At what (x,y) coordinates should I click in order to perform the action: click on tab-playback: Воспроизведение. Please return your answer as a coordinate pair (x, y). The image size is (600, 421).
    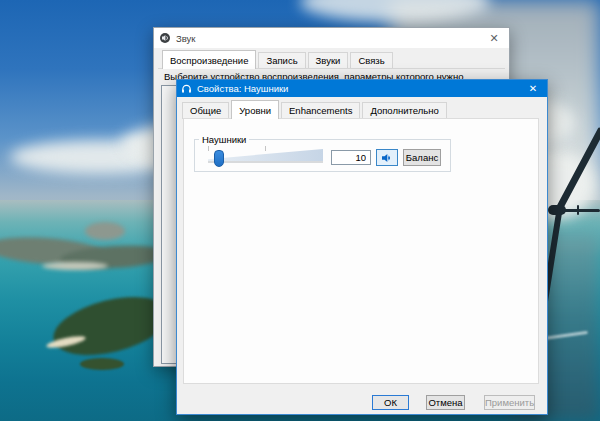
    Looking at the image, I should click on (209, 60).